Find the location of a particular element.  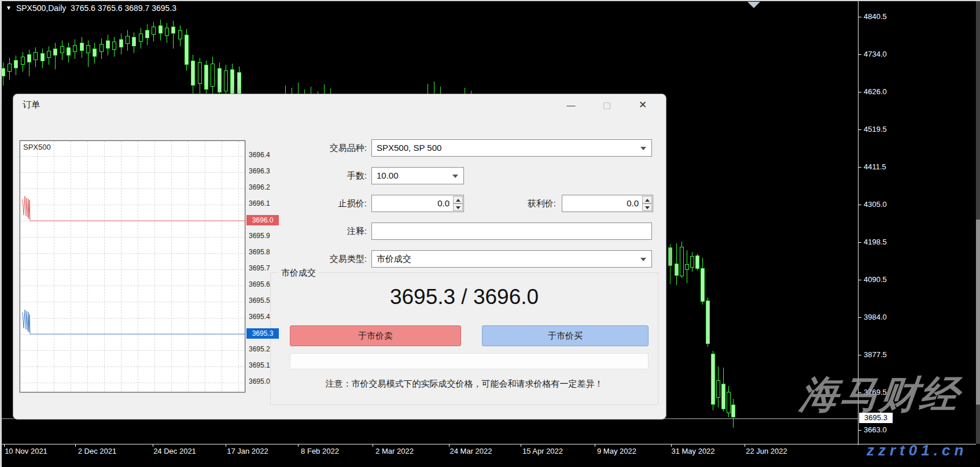

chart-ohlc-text: SPX500,Daily 3765.6 3765.6 3689.7 3695.3 is located at coordinates (96, 8).